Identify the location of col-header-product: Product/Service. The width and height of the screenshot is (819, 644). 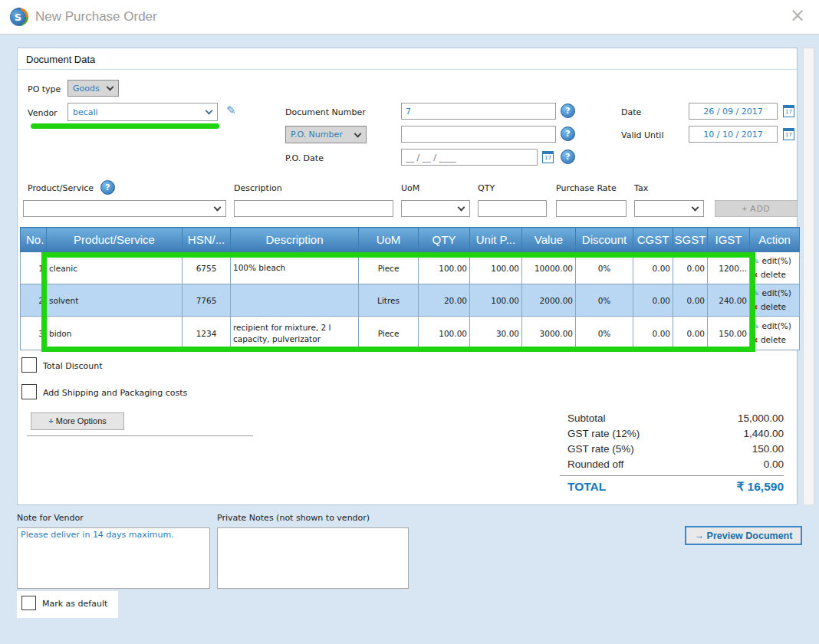
(115, 240).